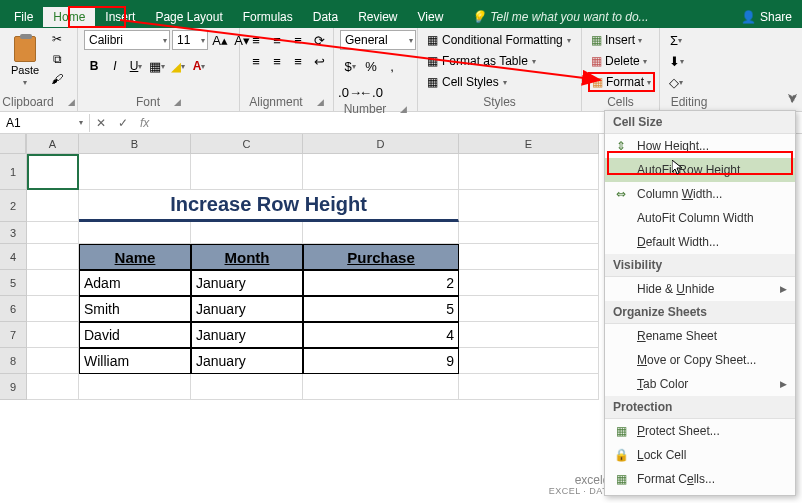 This screenshot has height=503, width=802. What do you see at coordinates (381, 335) in the screenshot?
I see `cell: 4` at bounding box center [381, 335].